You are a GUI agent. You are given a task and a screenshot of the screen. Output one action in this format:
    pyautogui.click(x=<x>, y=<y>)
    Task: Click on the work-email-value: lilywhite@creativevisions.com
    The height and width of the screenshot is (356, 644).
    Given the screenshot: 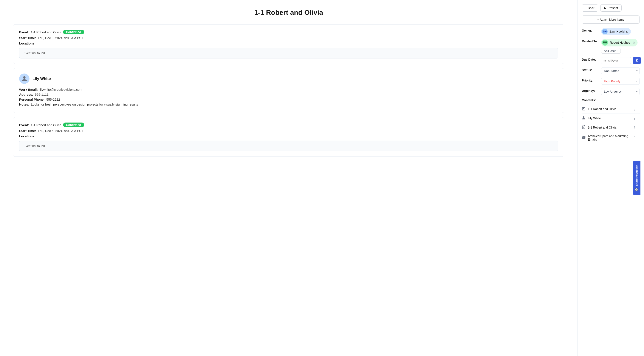 What is the action you would take?
    pyautogui.click(x=61, y=89)
    